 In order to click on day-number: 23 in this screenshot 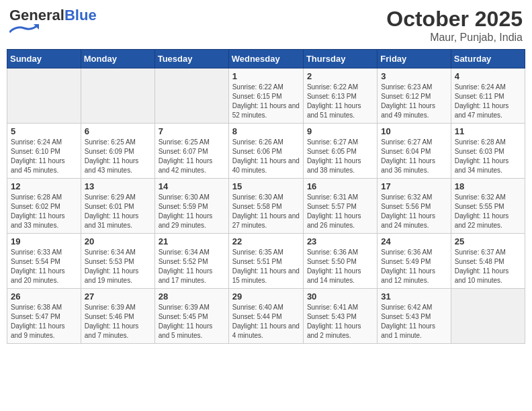, I will do `click(340, 242)`.